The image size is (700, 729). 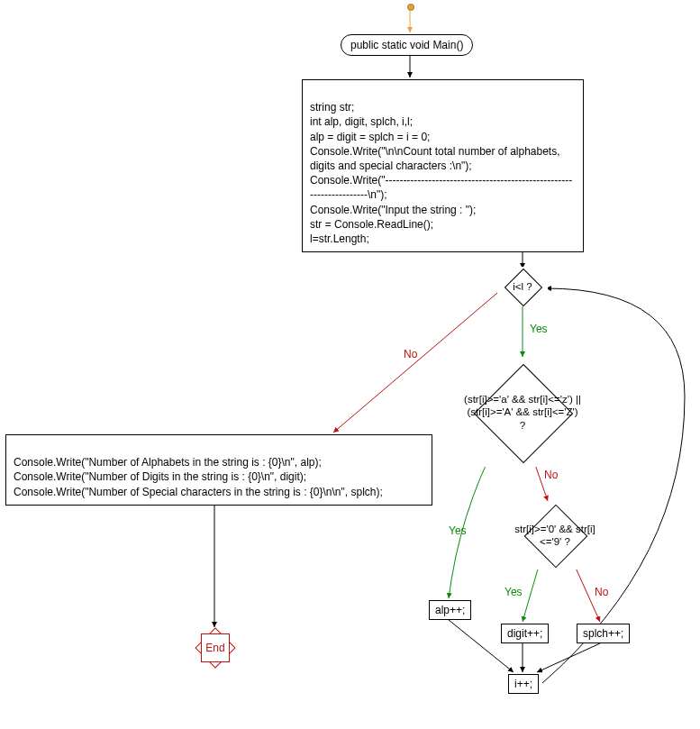 I want to click on i-increment-text: i++;, so click(x=523, y=684).